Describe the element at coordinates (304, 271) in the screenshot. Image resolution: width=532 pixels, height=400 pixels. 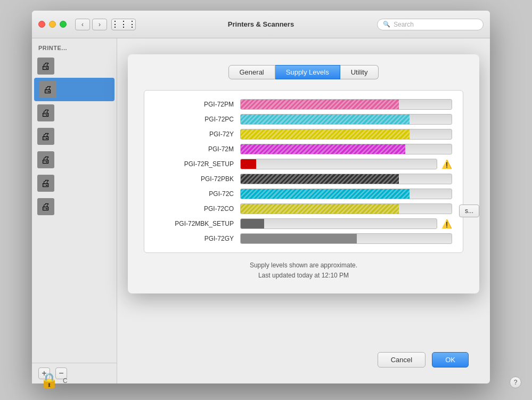
I see `info-text: Supply levels shown are approximate. Las…` at that location.